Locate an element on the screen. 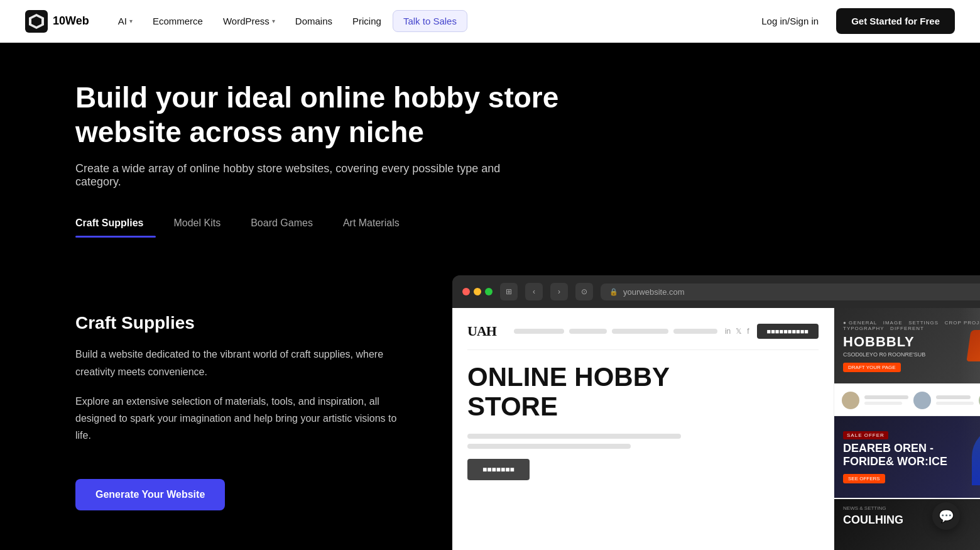 Image resolution: width=980 pixels, height=550 pixels. left-column: Craft Supplies Build a website dedicated… is located at coordinates (239, 393).